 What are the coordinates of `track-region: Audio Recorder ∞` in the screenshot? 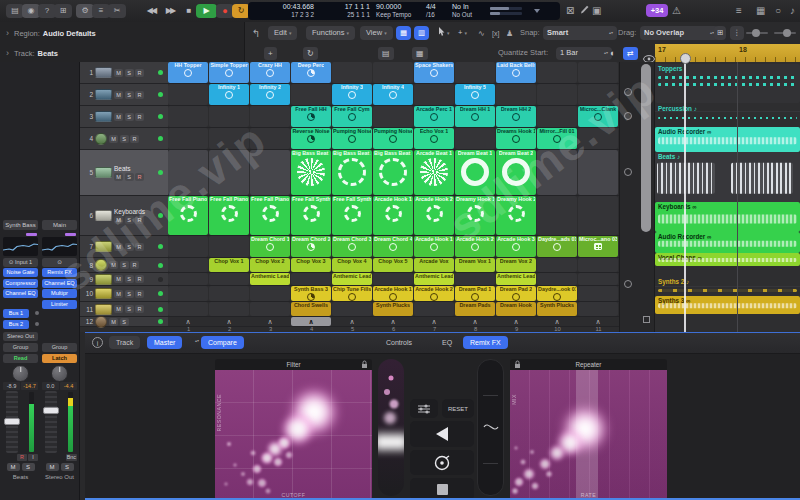 It's located at (728, 140).